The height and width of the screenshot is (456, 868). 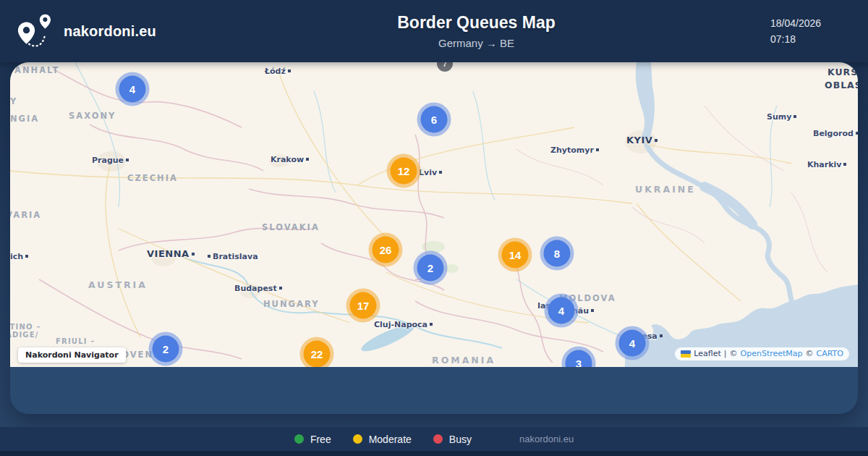 I want to click on map-label-text: OBLAST, so click(x=841, y=85).